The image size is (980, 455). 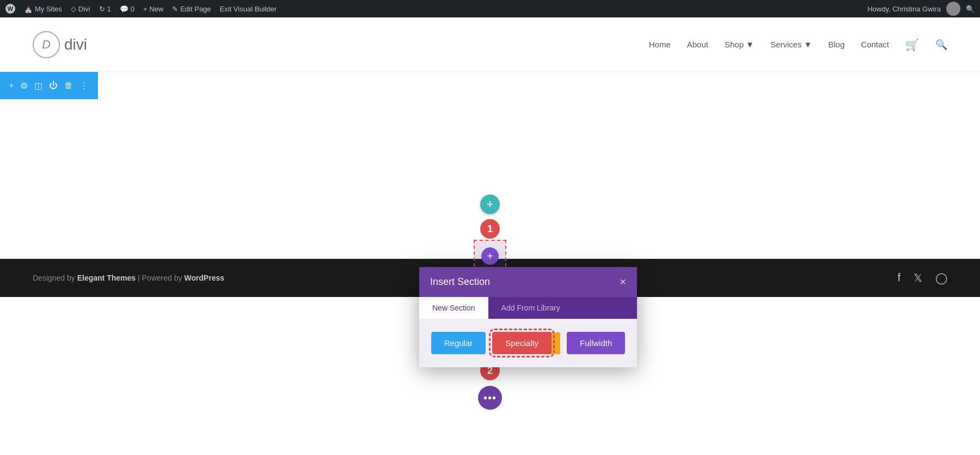 What do you see at coordinates (836, 45) in the screenshot?
I see `nav-blog: Blog` at bounding box center [836, 45].